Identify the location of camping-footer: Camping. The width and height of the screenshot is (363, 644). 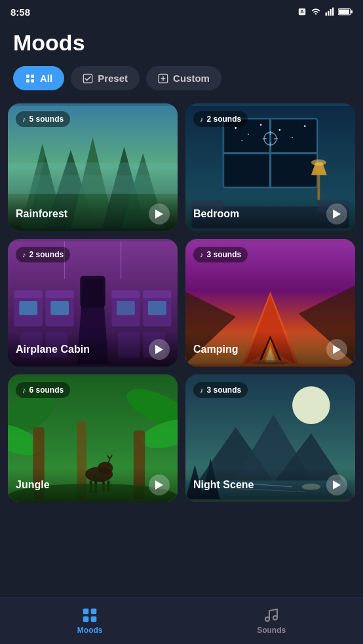
(270, 349).